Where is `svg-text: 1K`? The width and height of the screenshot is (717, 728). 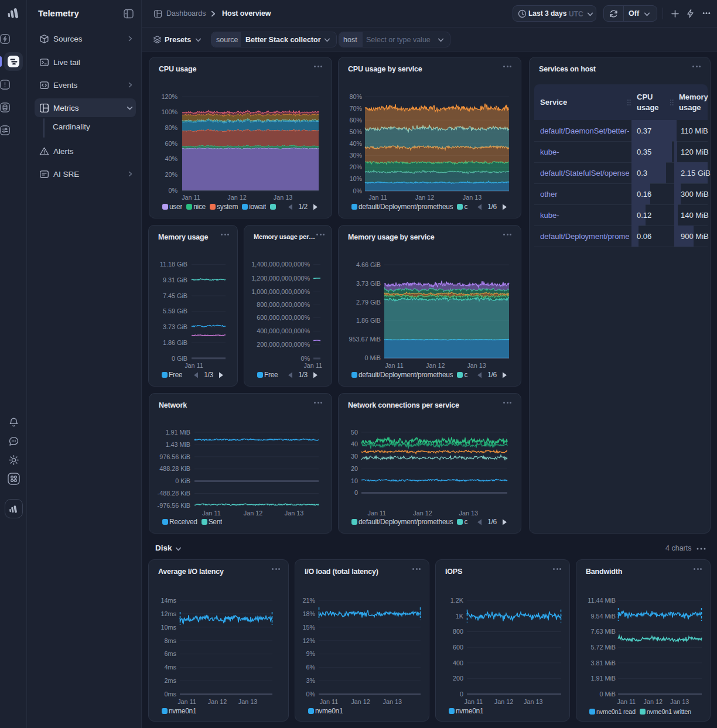
svg-text: 1K is located at coordinates (460, 616).